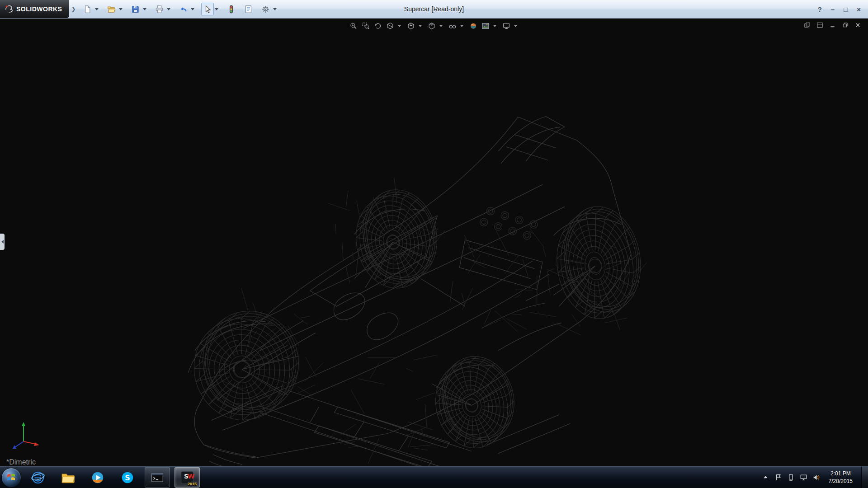 The height and width of the screenshot is (488, 868). Describe the element at coordinates (804, 477) in the screenshot. I see `display-icon` at that location.